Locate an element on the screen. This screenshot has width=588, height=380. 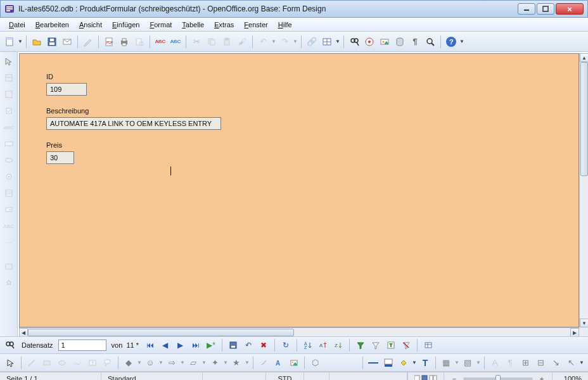
undo-button: ↶ is located at coordinates (263, 42).